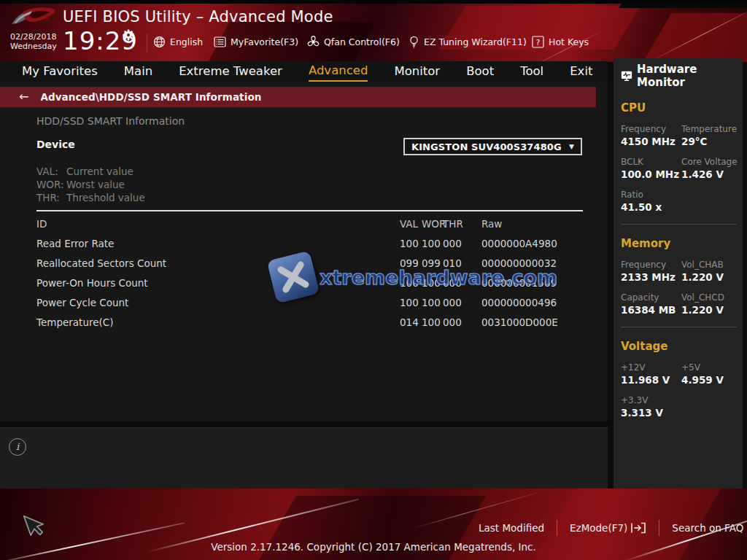 The height and width of the screenshot is (560, 747). Describe the element at coordinates (362, 42) in the screenshot. I see `qfan-label: Qfan Control(F6)` at that location.